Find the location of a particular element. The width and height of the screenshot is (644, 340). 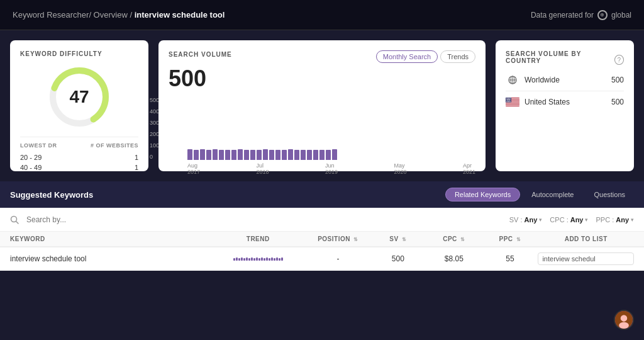

dr-row-1: 20 - 29 1 is located at coordinates (79, 157).